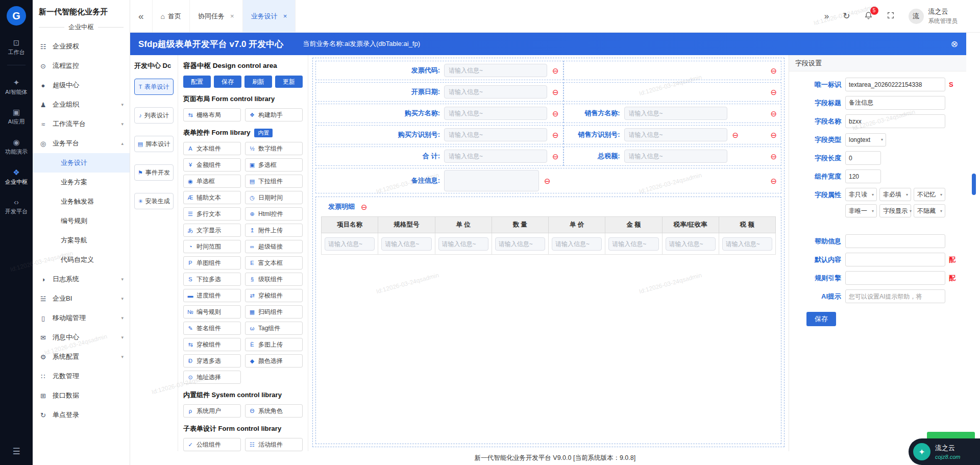 The image size is (980, 465). I want to click on rail-item-dev-platform: ‹› 开发平台, so click(16, 206).